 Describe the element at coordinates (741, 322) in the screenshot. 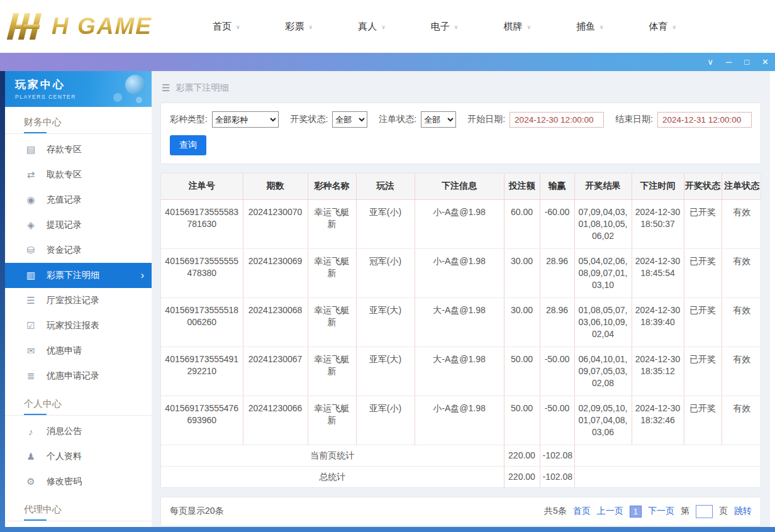

I see `table-cell: 有效` at that location.